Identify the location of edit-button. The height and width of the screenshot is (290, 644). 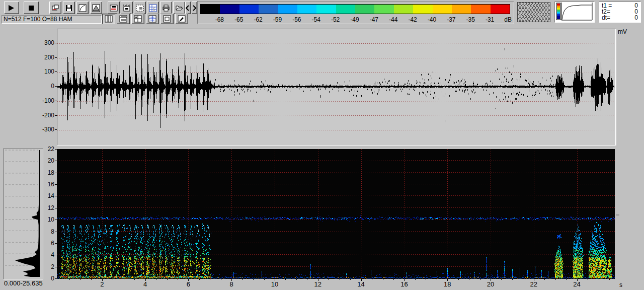
(182, 19).